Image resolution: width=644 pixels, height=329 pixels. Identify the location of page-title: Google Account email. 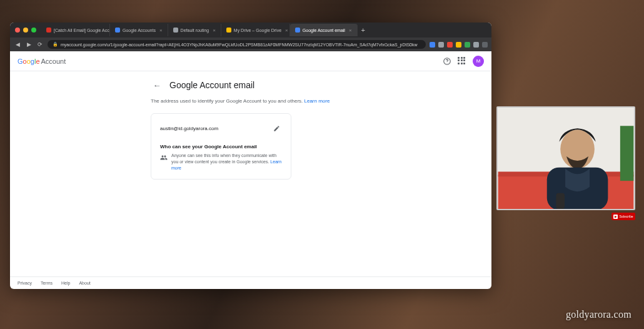
(212, 85).